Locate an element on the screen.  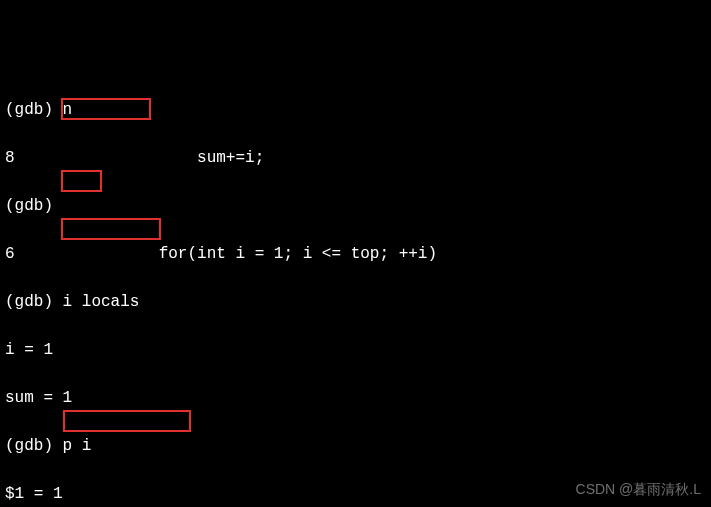
command-i-locals: i locals is located at coordinates (102, 302).